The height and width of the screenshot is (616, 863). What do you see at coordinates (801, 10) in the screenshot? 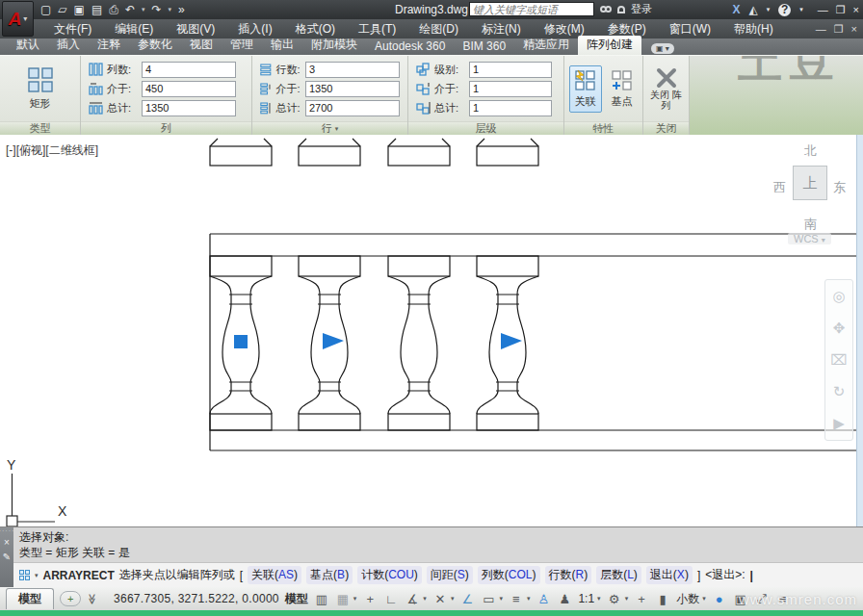
I see `help-caret-icon: ▾` at bounding box center [801, 10].